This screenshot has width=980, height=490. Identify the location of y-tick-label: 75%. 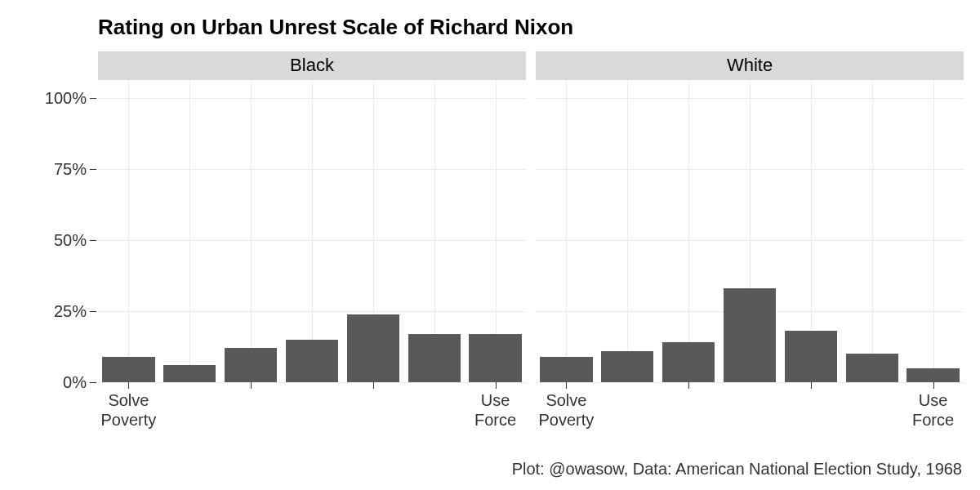
(70, 170).